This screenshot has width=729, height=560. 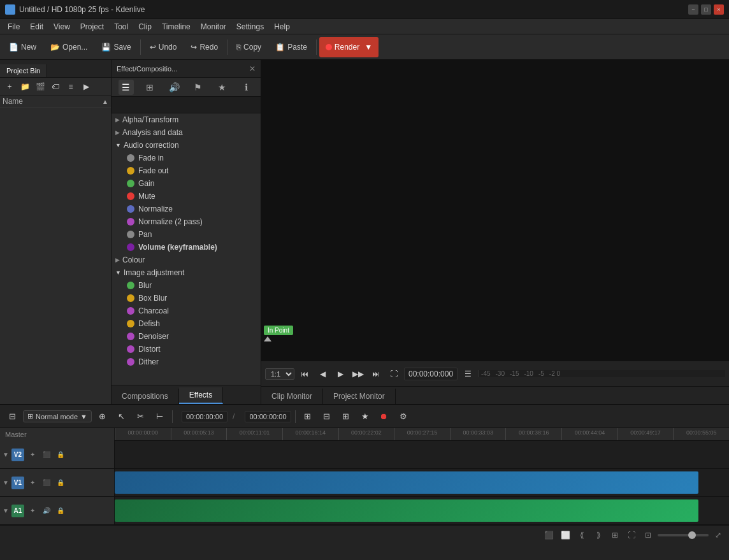 What do you see at coordinates (141, 417) in the screenshot?
I see `timeline-cut-button: ✂` at bounding box center [141, 417].